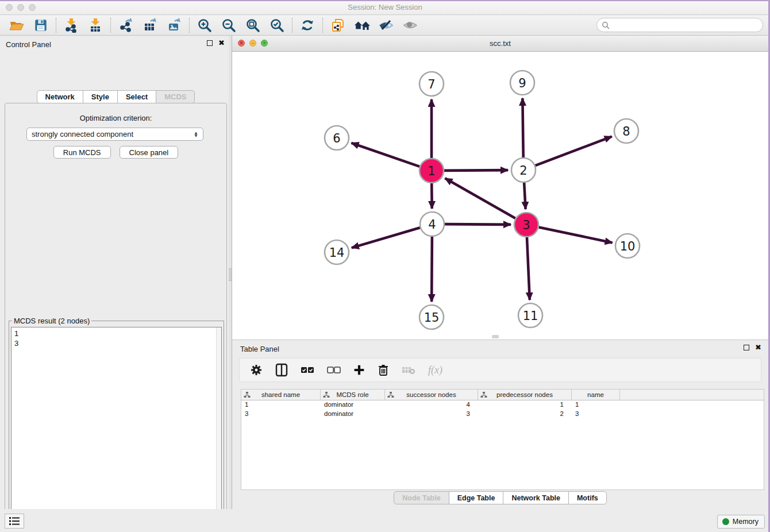 The width and height of the screenshot is (770, 532). Describe the element at coordinates (14, 521) in the screenshot. I see `task-history-button` at that location.